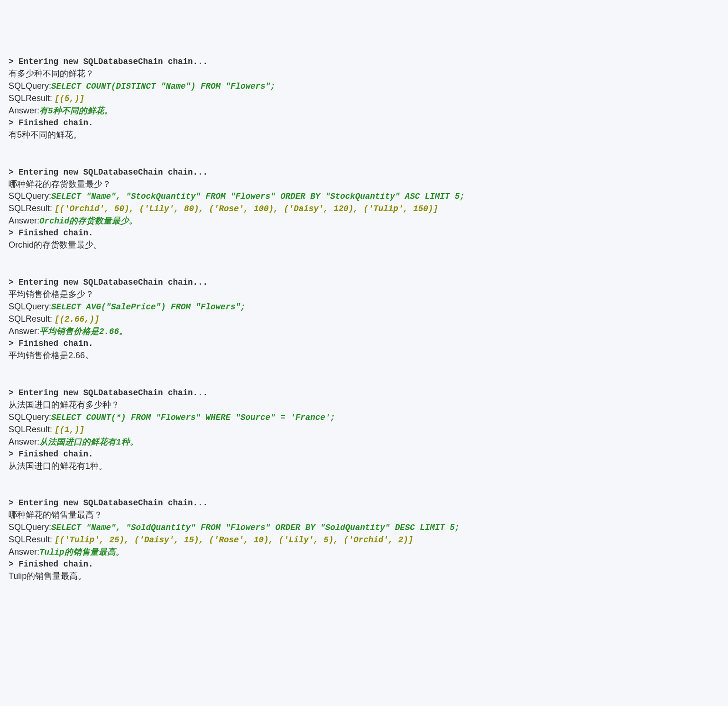 Image resolution: width=728 pixels, height=706 pixels. I want to click on sql-result-line: SQLResult: [('Tulip', 25), ('Daisy', 15)…, so click(364, 540).